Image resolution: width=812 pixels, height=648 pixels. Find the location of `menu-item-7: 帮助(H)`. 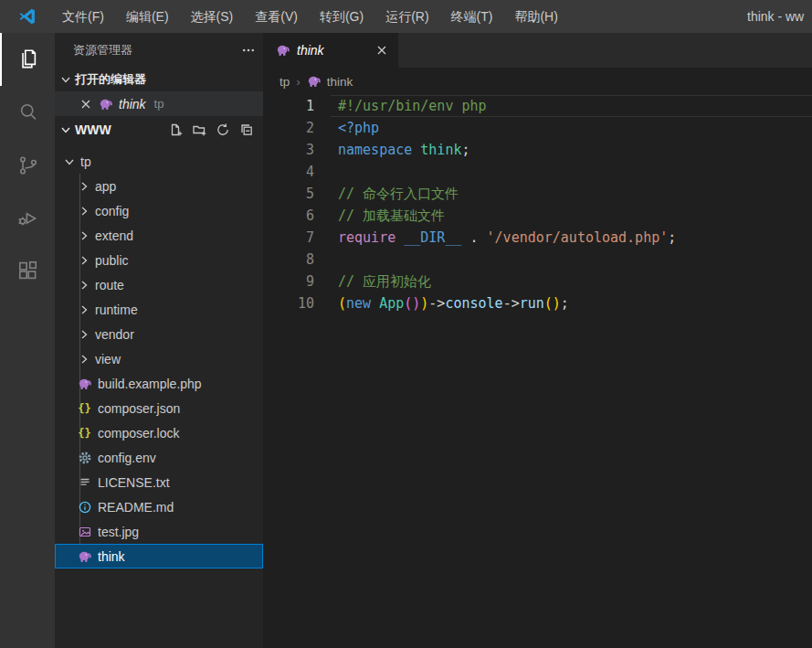

menu-item-7: 帮助(H) is located at coordinates (535, 16).